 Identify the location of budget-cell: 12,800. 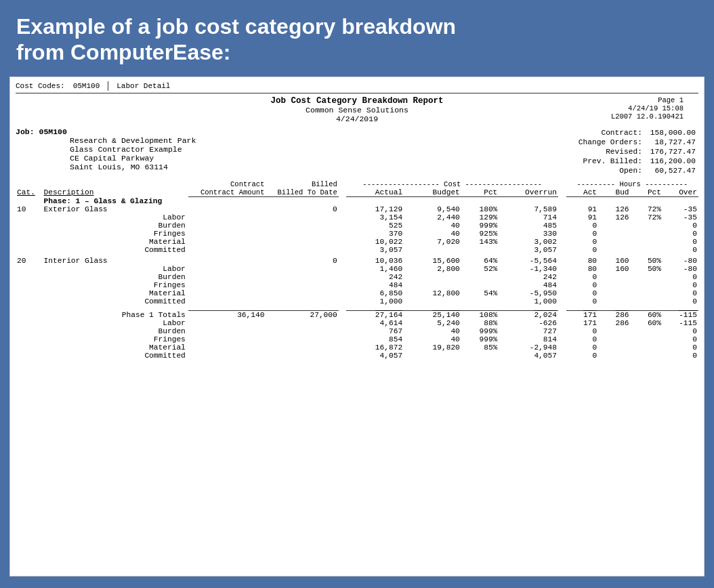
(432, 293).